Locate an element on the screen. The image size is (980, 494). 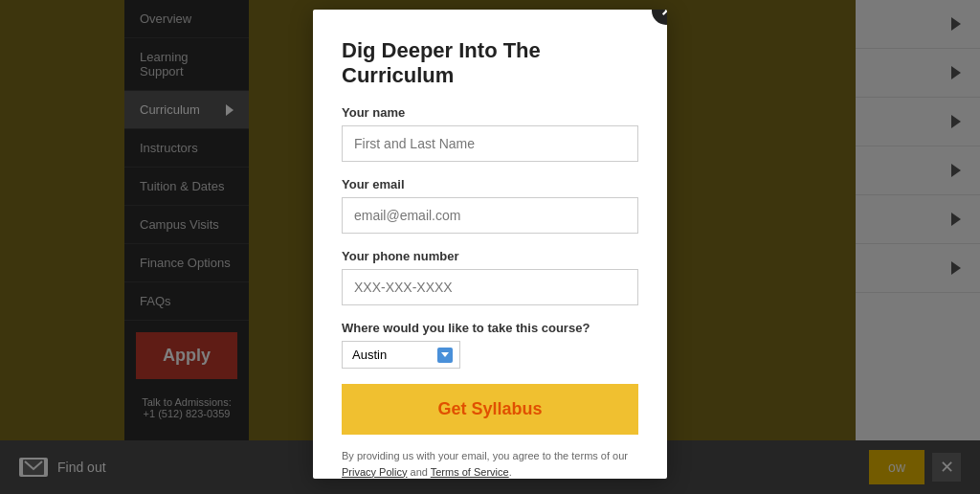
modal-footer: By providing us with your email, you agr… is located at coordinates (490, 463).